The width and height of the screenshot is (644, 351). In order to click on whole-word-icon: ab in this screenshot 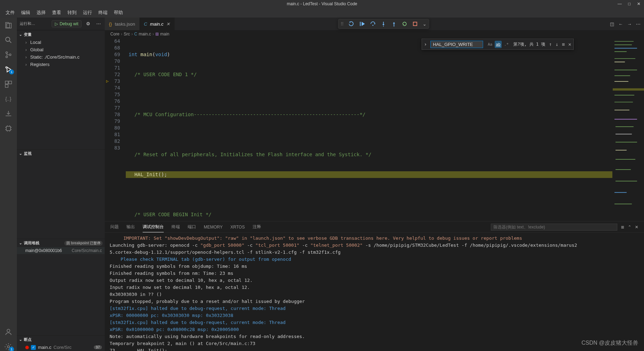, I will do `click(498, 44)`.